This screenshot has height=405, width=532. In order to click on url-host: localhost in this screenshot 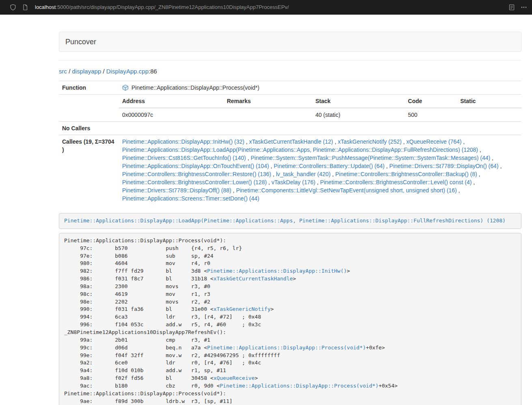, I will do `click(45, 7)`.